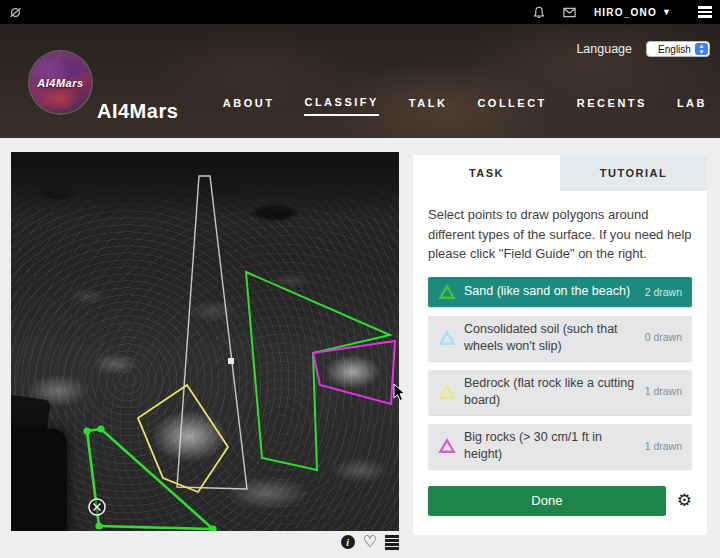  What do you see at coordinates (550, 446) in the screenshot?
I see `tool-label: Big rocks (> 30 cm/1 ft in height)` at bounding box center [550, 446].